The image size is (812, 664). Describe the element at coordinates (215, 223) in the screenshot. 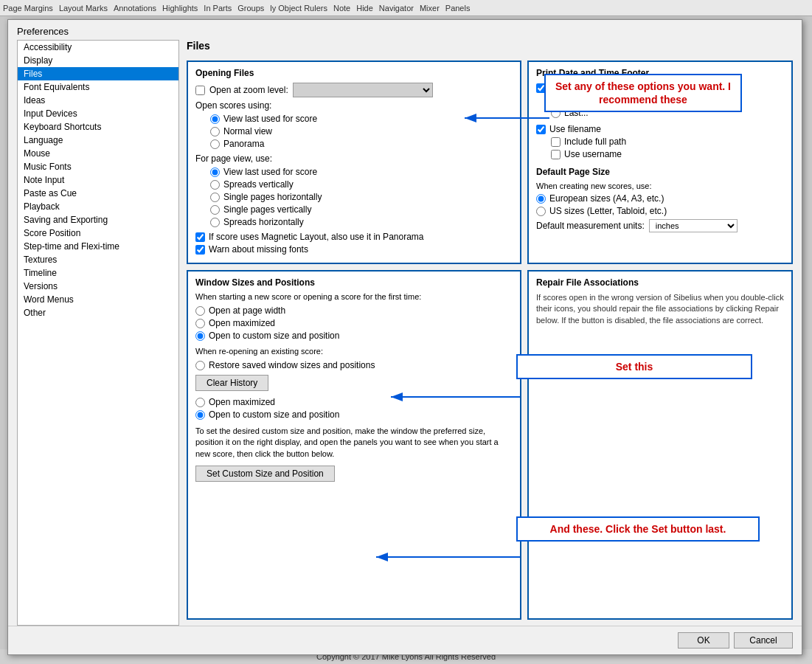

I see `radio-spreads-horiz-input` at that location.